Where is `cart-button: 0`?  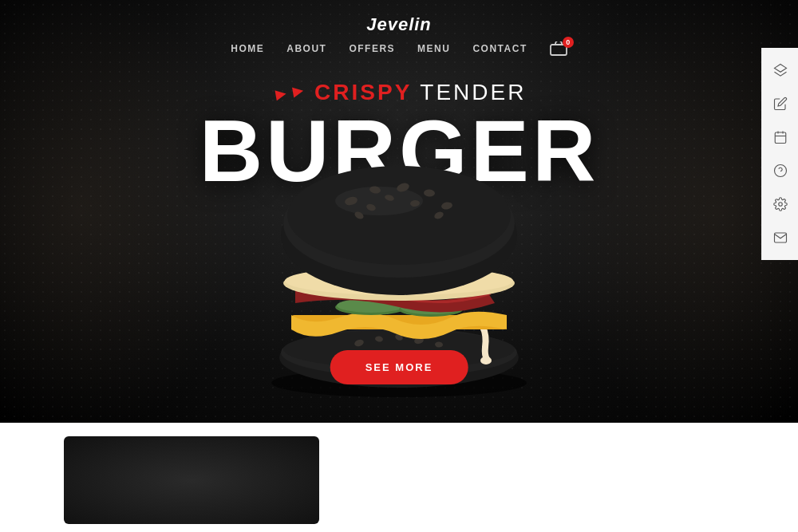 cart-button: 0 is located at coordinates (559, 49).